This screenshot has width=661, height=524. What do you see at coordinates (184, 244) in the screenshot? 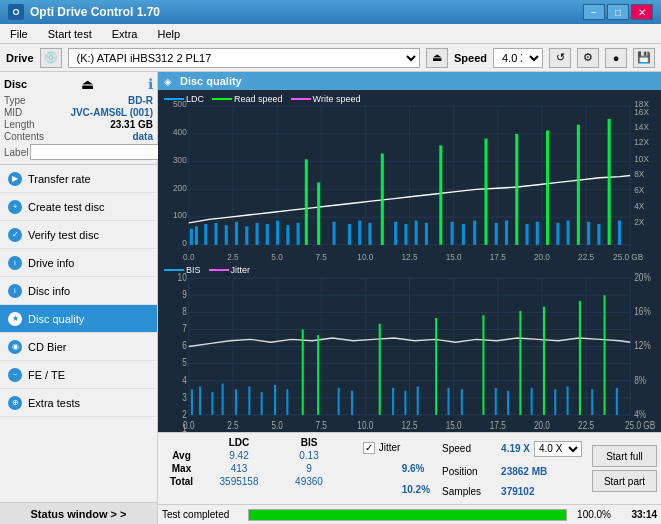
I see `svg-text: 0` at bounding box center [184, 244].